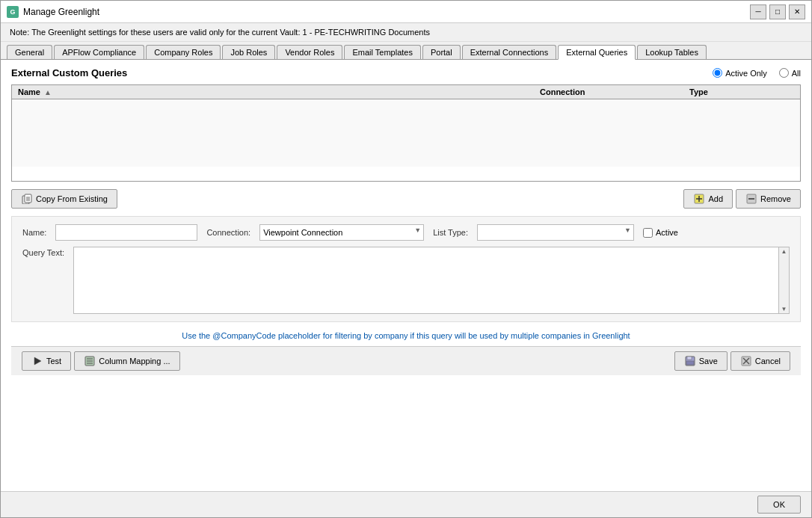 The width and height of the screenshot is (812, 518). What do you see at coordinates (406, 133) in the screenshot?
I see `table-body` at bounding box center [406, 133].